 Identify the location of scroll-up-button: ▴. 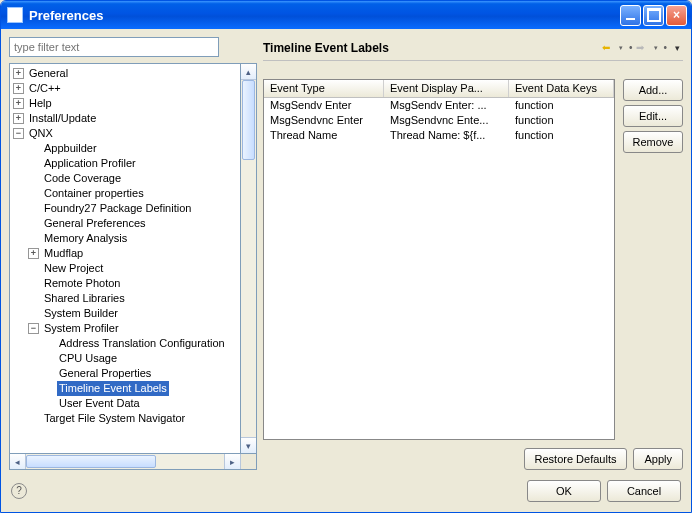
(248, 72).